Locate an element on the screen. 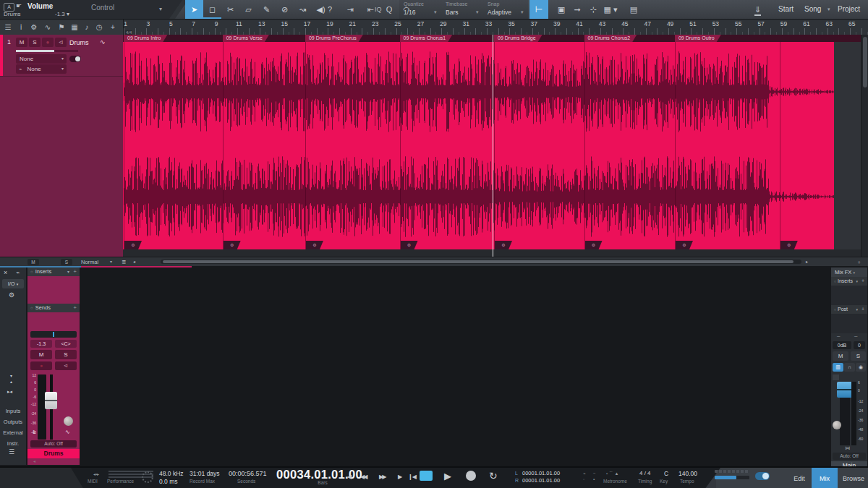  mute-tool-icon: ⊘ is located at coordinates (285, 9).